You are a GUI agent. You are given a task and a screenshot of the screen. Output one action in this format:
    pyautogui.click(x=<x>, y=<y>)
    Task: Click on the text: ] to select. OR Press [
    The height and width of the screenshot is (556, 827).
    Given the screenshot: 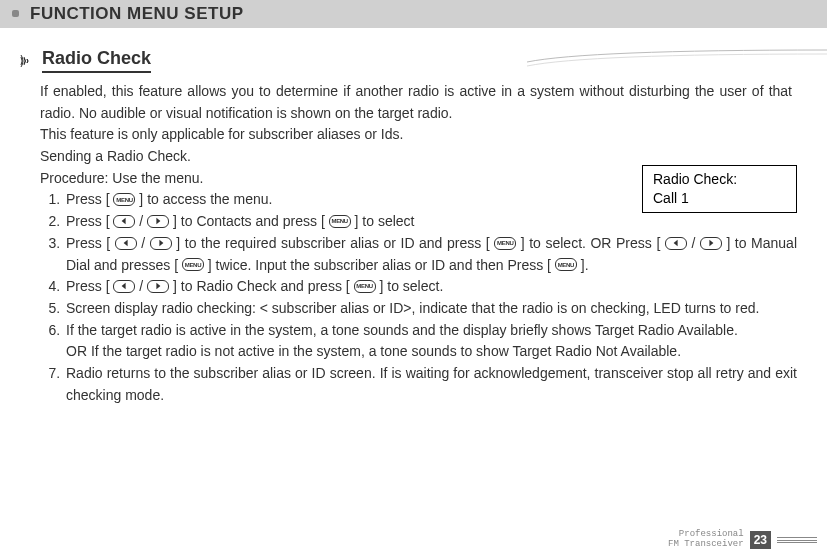 What is the action you would take?
    pyautogui.click(x=590, y=243)
    